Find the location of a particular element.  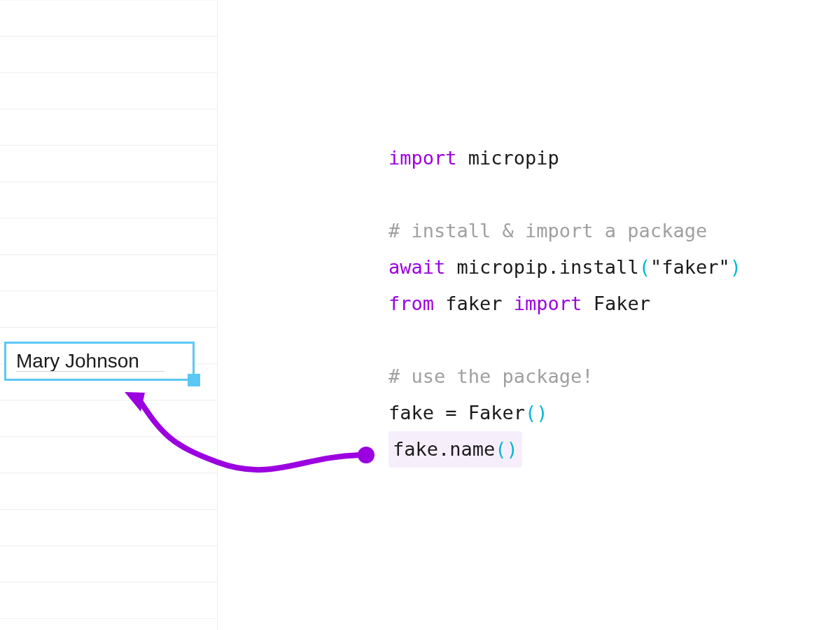

grid-column-divider is located at coordinates (217, 315).